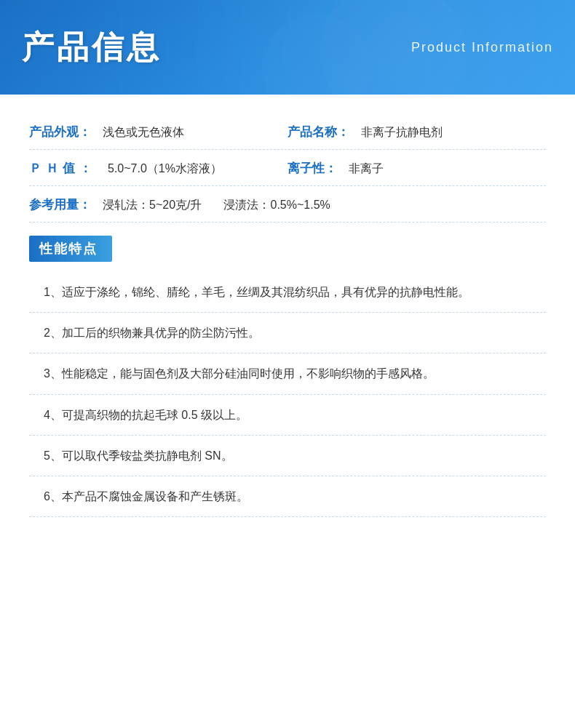 The height and width of the screenshot is (728, 575). Describe the element at coordinates (288, 133) in the screenshot. I see `info-row-1: 产品外观： 浅色或无色液体 产品名称： 非离子抗静电剂` at that location.